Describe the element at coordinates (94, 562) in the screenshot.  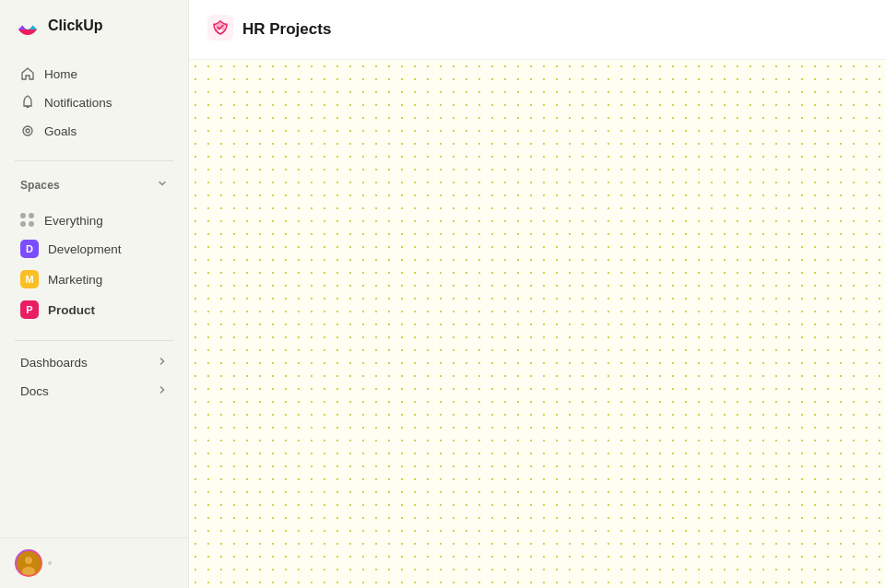
I see `sidebar-footer` at that location.